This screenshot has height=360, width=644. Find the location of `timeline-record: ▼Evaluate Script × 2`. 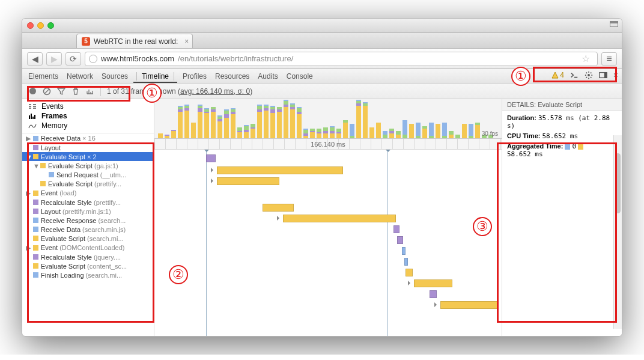

timeline-record: ▼Evaluate Script × 2 is located at coordinates (88, 156).